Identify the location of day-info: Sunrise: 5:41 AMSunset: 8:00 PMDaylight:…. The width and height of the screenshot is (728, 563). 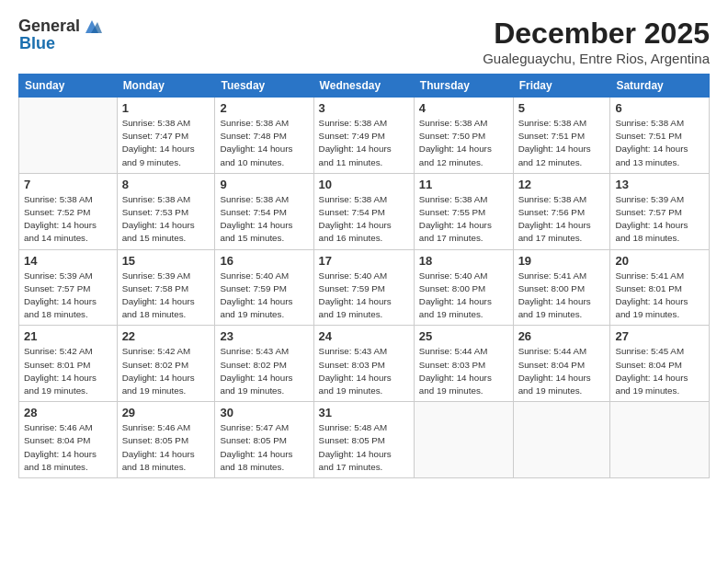
(563, 296).